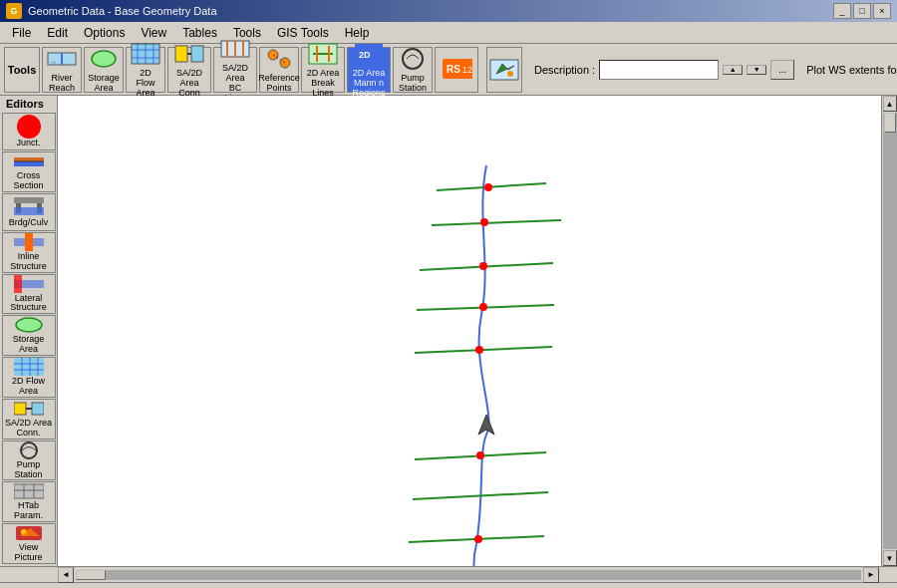  What do you see at coordinates (29, 127) in the screenshot?
I see `junct-icon` at bounding box center [29, 127].